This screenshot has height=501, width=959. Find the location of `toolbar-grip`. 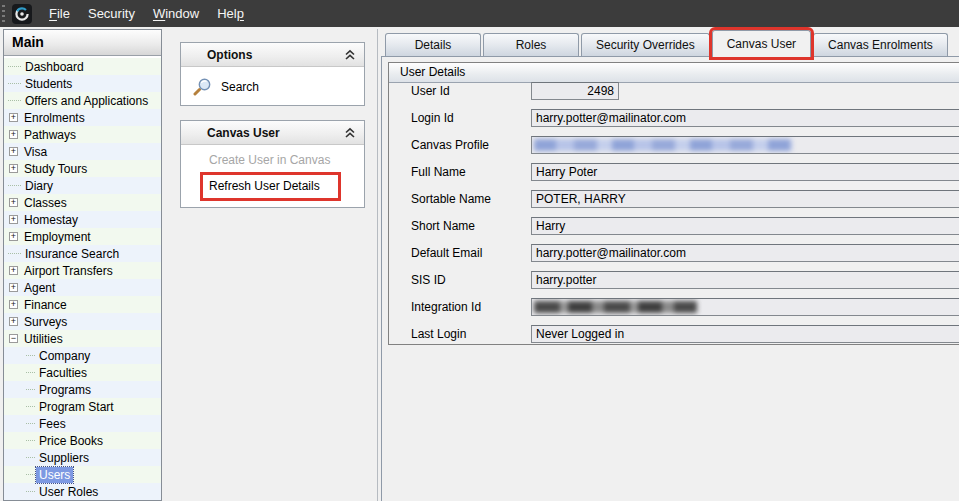

toolbar-grip is located at coordinates (4, 14).